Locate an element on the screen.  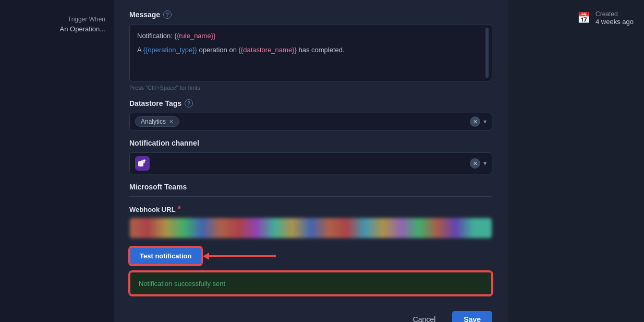
cancel-button: Cancel is located at coordinates (424, 316).